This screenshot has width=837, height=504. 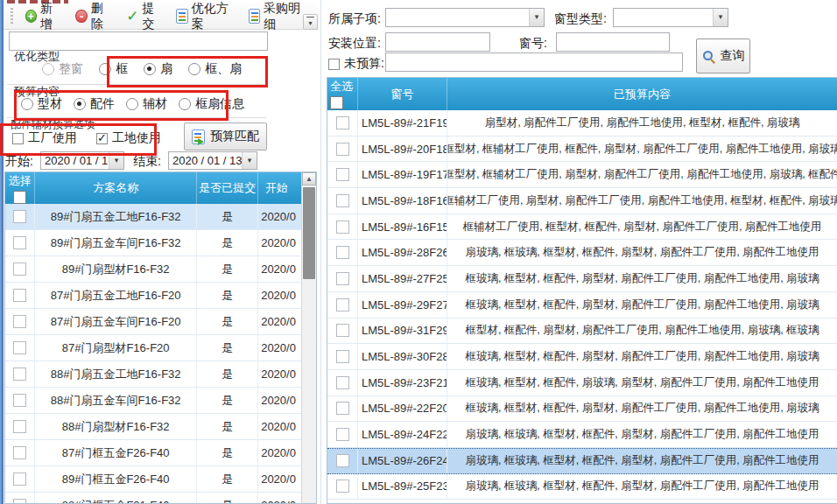 What do you see at coordinates (582, 228) in the screenshot?
I see `table-row: LM5L-89#-16F15 框辅材工厂使用, 框型材, 框配件, 扇型材, 扇…` at bounding box center [582, 228].